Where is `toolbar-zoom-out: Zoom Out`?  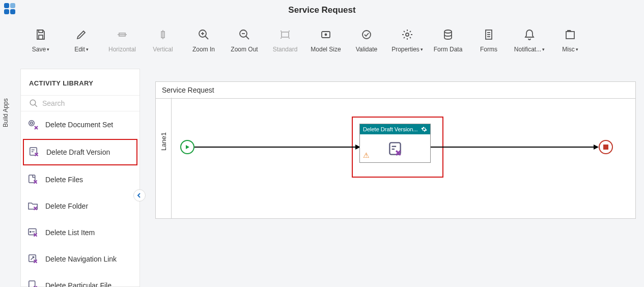 toolbar-zoom-out: Zoom Out is located at coordinates (244, 41).